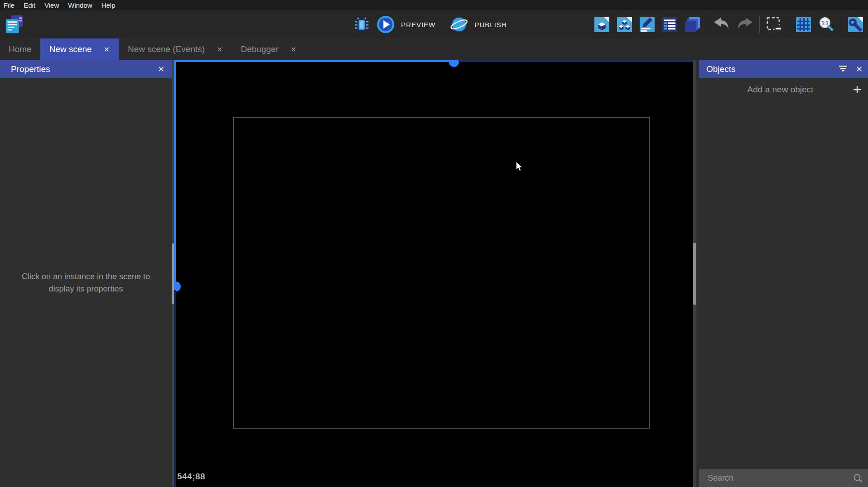  What do you see at coordinates (29, 5) in the screenshot?
I see `menu-edit: Edit` at bounding box center [29, 5].